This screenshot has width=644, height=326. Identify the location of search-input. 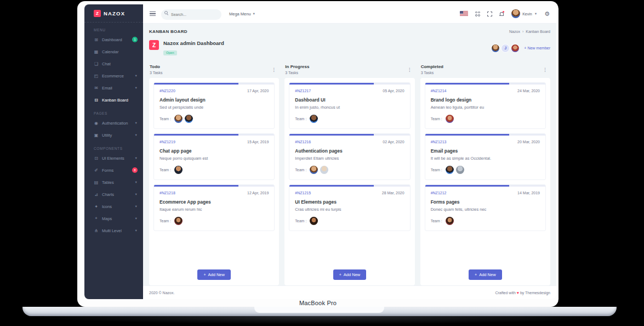
(191, 14).